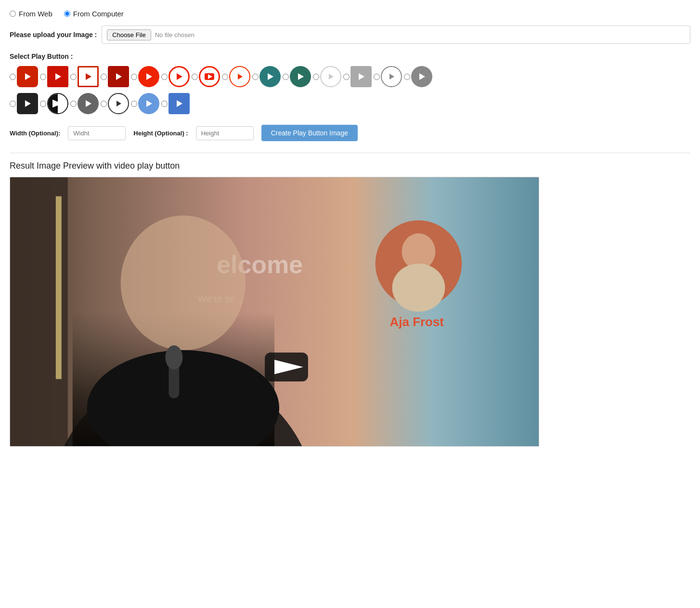  I want to click on options-row: Width (Optional): Height (Optional) : Cr…, so click(350, 133).